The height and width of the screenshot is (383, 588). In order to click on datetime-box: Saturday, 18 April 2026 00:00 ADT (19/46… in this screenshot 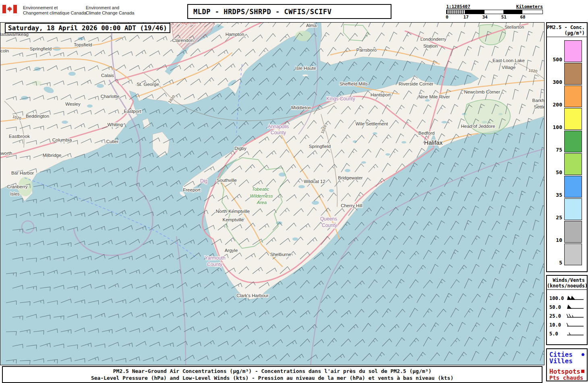, I will do `click(88, 28)`.